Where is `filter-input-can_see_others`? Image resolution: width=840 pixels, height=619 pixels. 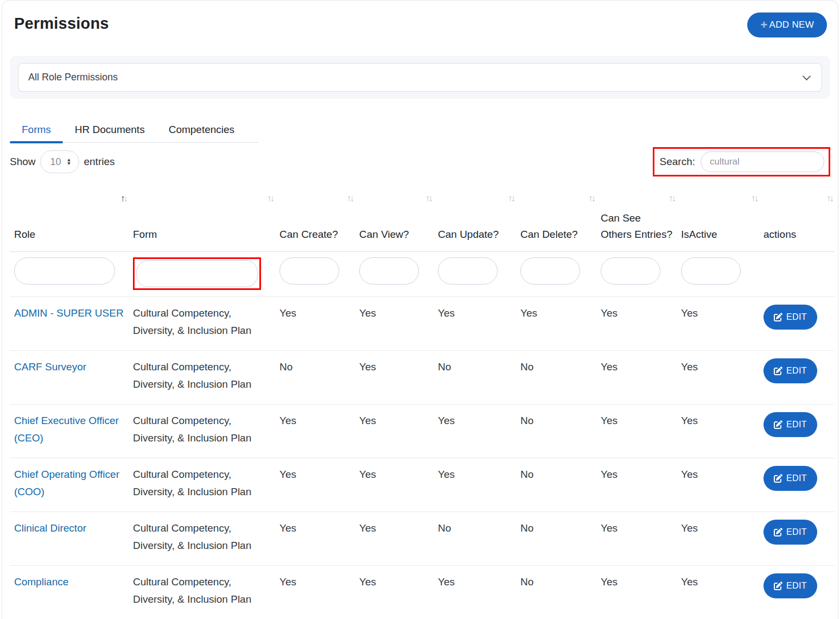
filter-input-can_see_others is located at coordinates (631, 271).